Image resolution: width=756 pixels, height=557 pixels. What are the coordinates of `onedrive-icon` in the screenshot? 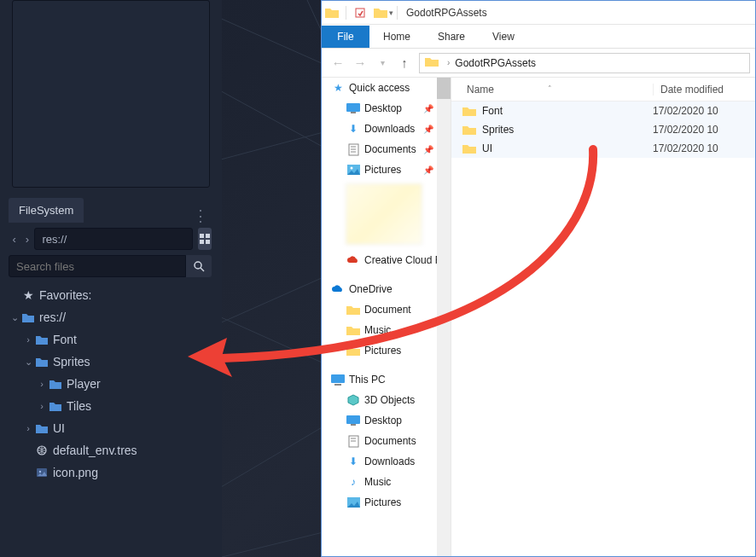 It's located at (338, 290).